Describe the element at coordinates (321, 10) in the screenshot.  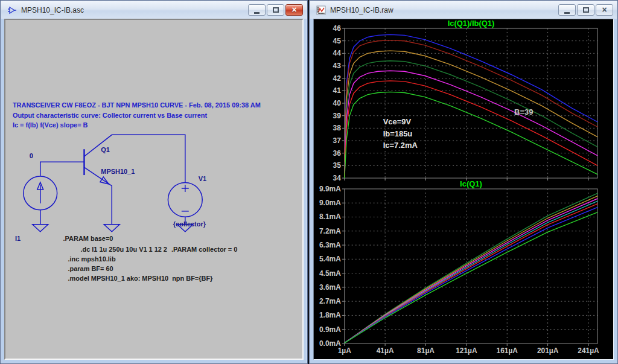
I see `ltspice-waveform-icon` at that location.